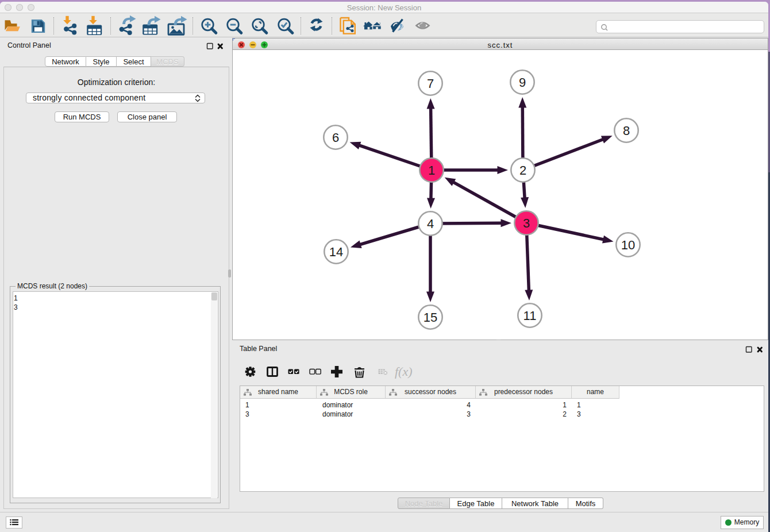 Image resolution: width=770 pixels, height=532 pixels. What do you see at coordinates (432, 170) in the screenshot?
I see `svg-text: 1` at bounding box center [432, 170].